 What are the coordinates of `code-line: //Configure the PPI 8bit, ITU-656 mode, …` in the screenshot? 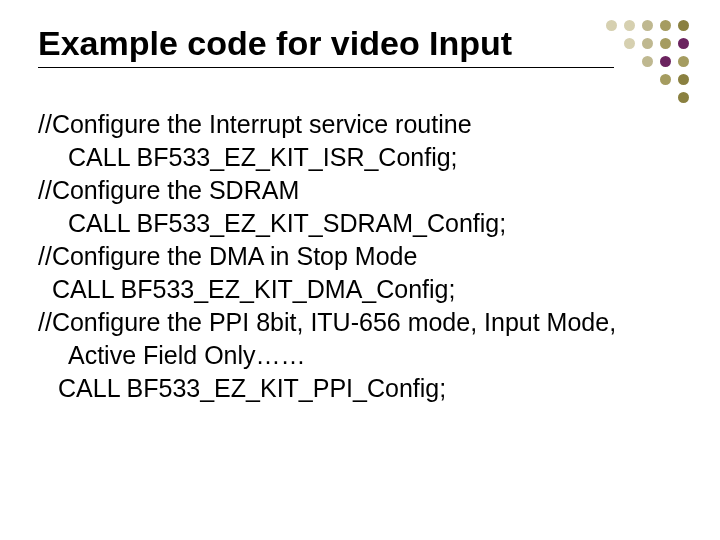 It's located at (348, 322).